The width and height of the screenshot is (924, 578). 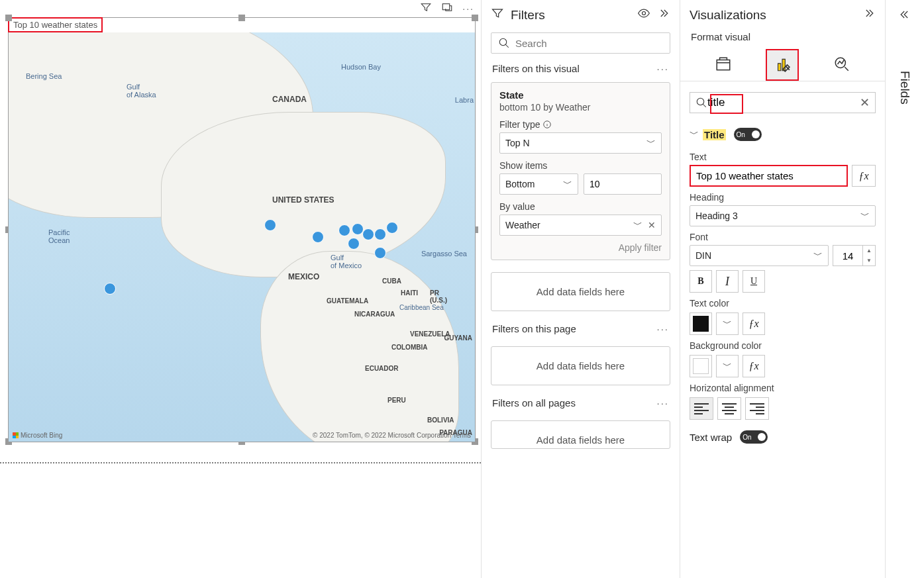 What do you see at coordinates (580, 13) in the screenshot?
I see `filters-header: Filters` at bounding box center [580, 13].